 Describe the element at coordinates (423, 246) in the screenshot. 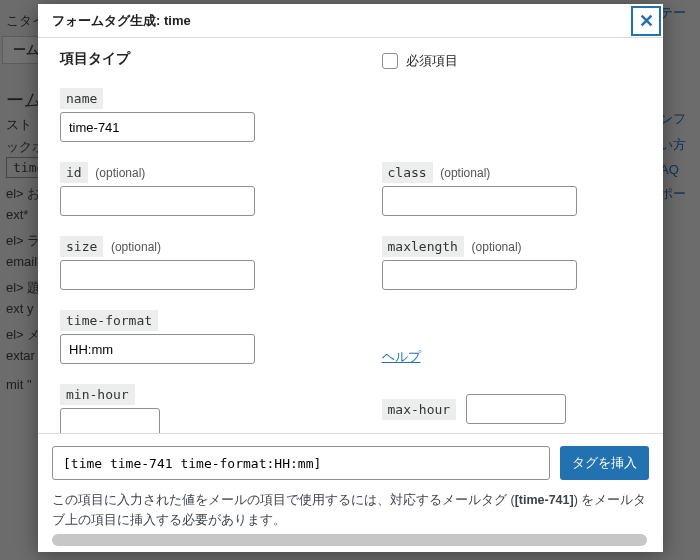

I see `label-maxlength: maxlength` at that location.